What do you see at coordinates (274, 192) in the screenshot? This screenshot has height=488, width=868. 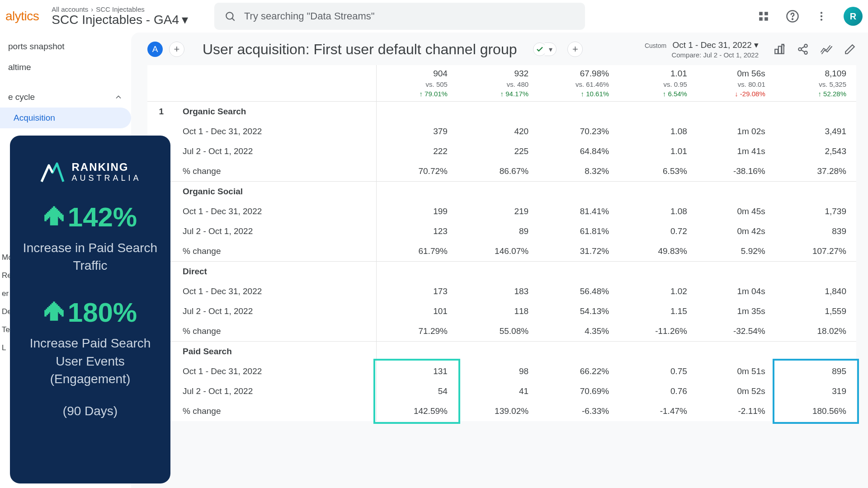 I see `channel-name: Organic Social` at bounding box center [274, 192].